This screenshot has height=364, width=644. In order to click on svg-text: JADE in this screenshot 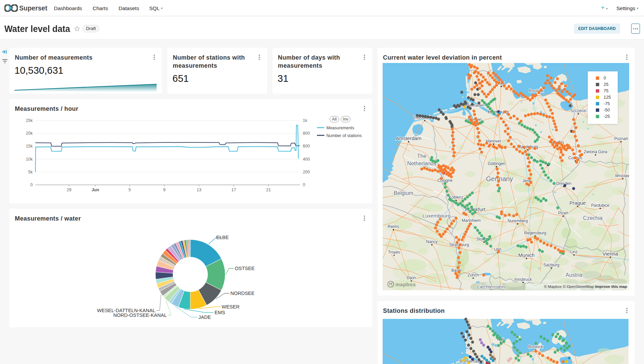, I will do `click(205, 317)`.